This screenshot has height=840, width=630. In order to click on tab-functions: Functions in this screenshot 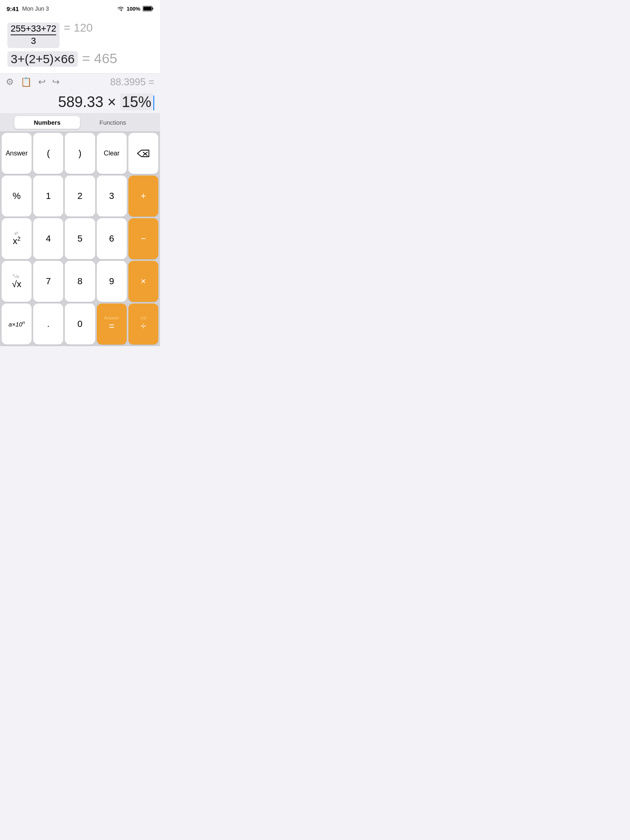, I will do `click(113, 122)`.